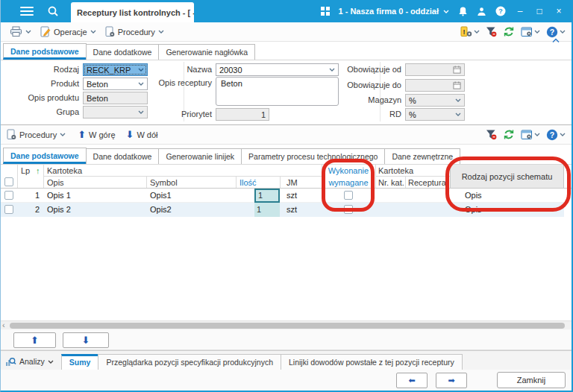 The width and height of the screenshot is (573, 392). Describe the element at coordinates (190, 362) in the screenshot. I see `tab-przegladarka-pozycji: Przeglądarka pozycji specyfikacji produk…` at that location.